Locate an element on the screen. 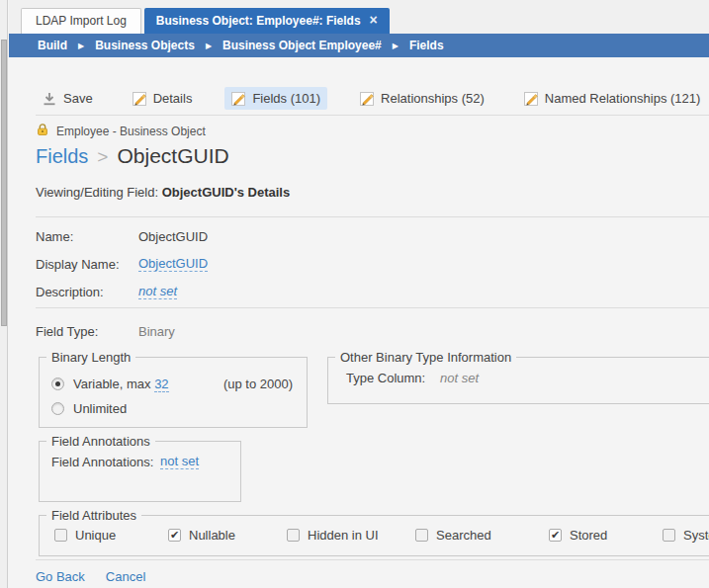  tab-label: Business Object: Employee#: Fields is located at coordinates (259, 21).